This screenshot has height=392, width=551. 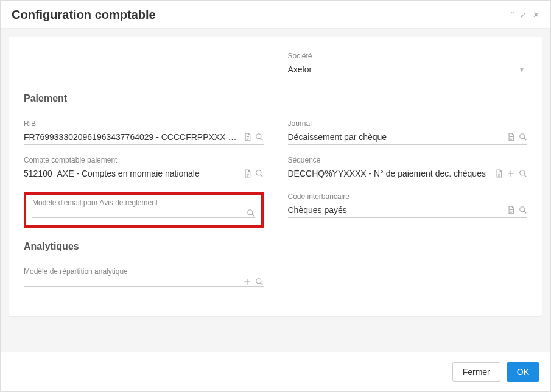 I want to click on field-sequence: Séquence DECCHQ%YYXXXX - N° de paiement …, so click(x=408, y=169).